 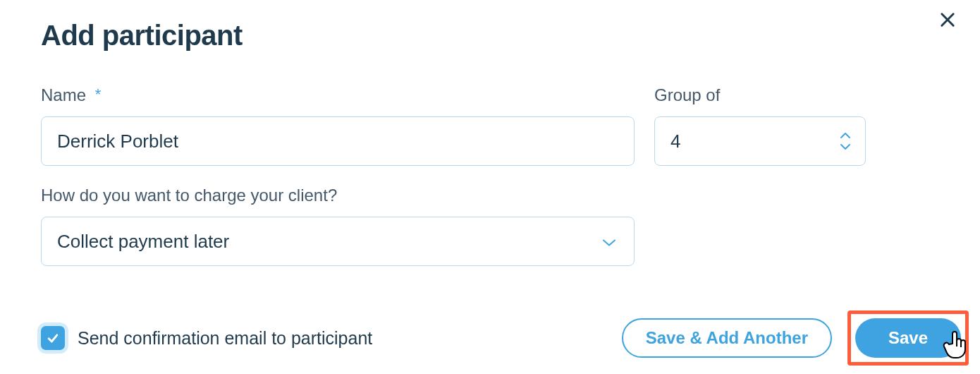 What do you see at coordinates (505, 338) in the screenshot?
I see `modal-footer: Send confirmation email to participant S…` at bounding box center [505, 338].